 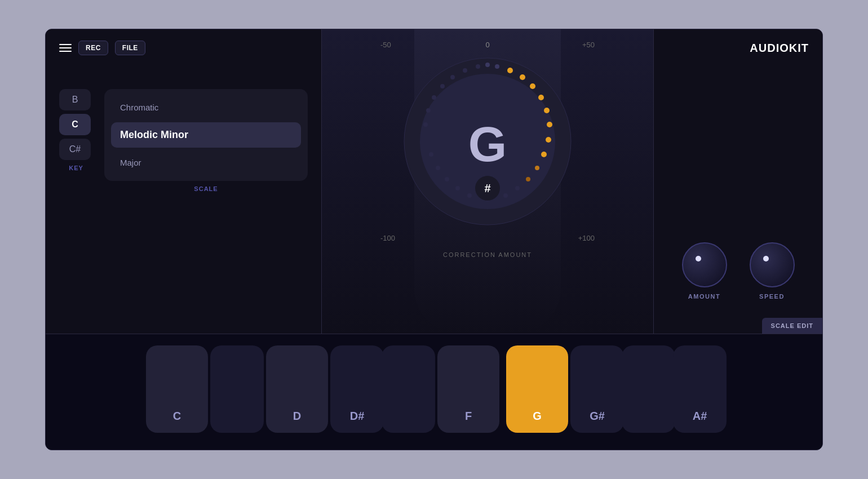 I want to click on correction-amount-label: CORRECTION AMOUNT, so click(x=488, y=255).